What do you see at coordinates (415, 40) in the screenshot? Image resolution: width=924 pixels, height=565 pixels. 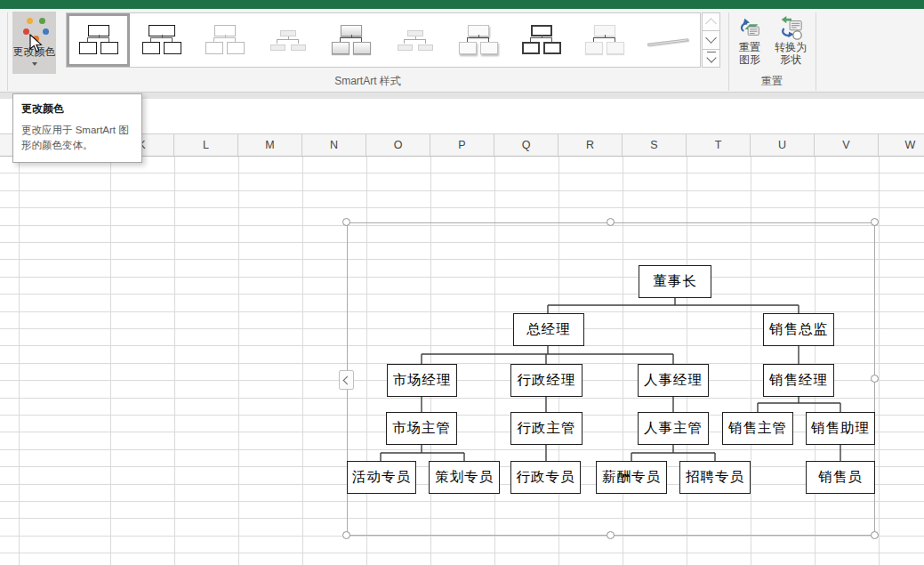 I see `smartart-style-6-icon` at bounding box center [415, 40].